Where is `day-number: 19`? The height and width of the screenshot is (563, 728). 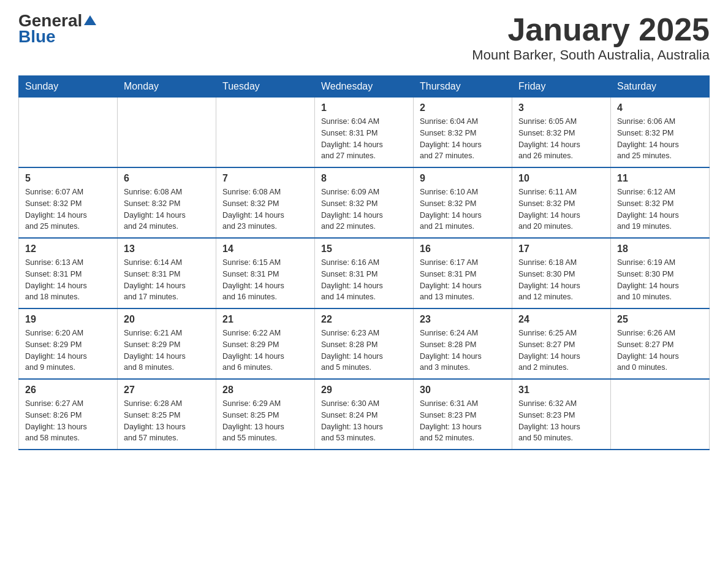 day-number: 19 is located at coordinates (68, 320).